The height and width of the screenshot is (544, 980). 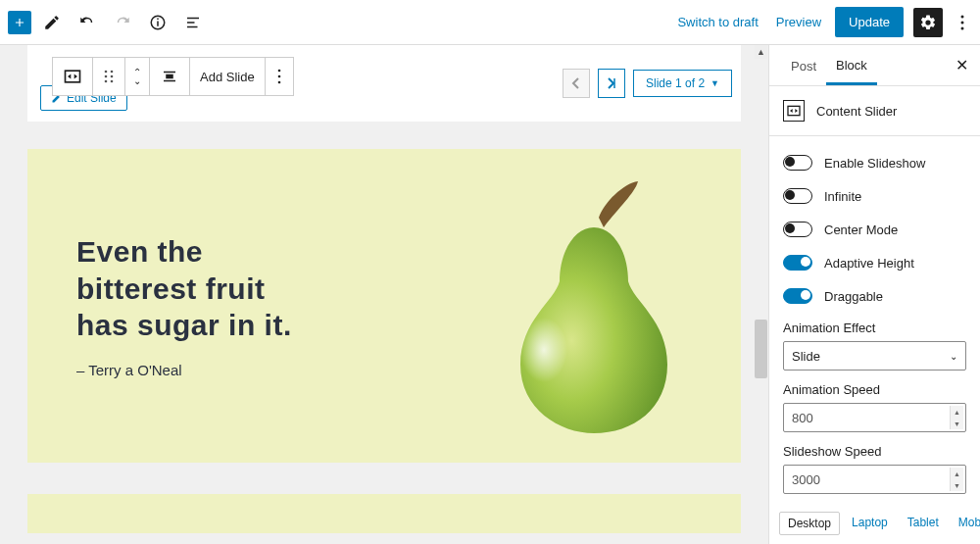 I want to click on toggle-center-mode-switch, so click(x=798, y=229).